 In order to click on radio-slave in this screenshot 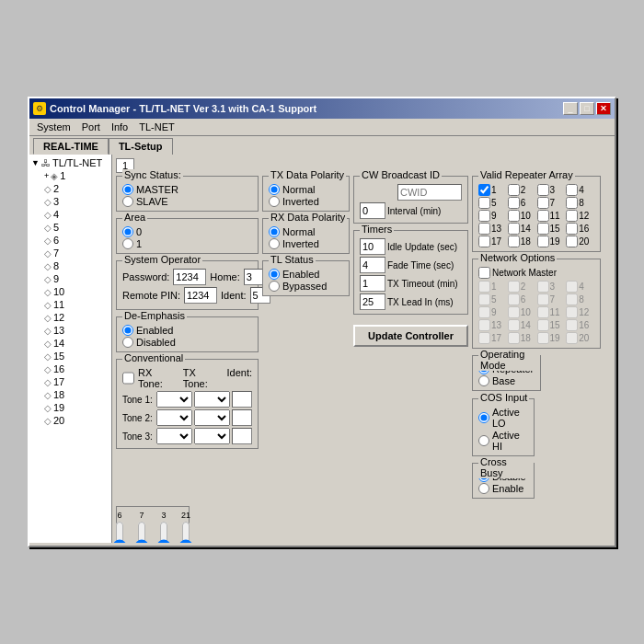, I will do `click(128, 201)`.